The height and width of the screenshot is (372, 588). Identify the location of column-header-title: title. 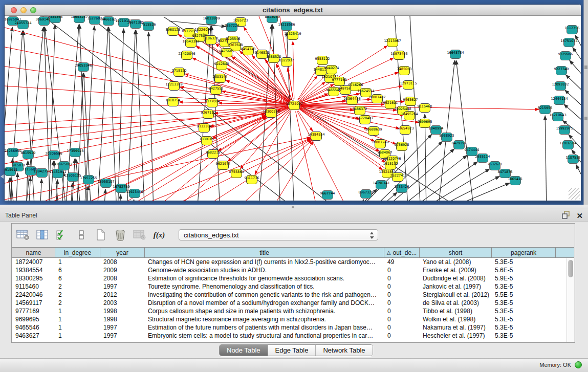
(265, 253).